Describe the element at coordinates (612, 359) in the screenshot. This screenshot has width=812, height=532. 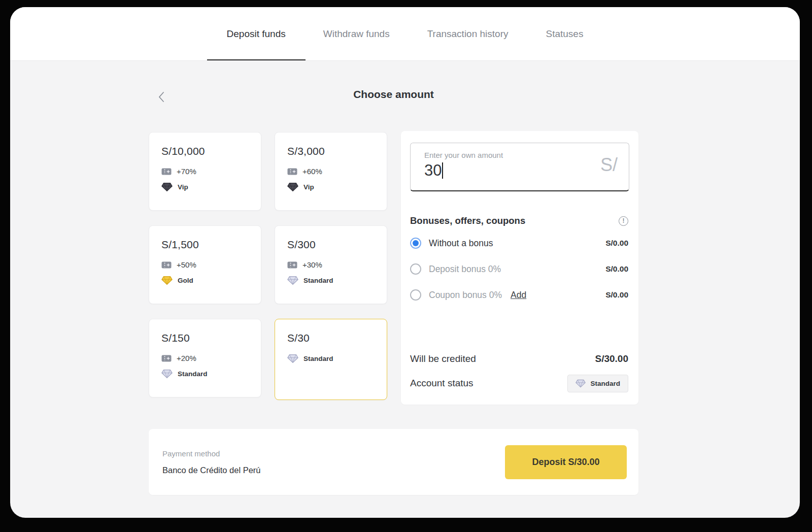
I see `credited-amount: S/30.00` at that location.